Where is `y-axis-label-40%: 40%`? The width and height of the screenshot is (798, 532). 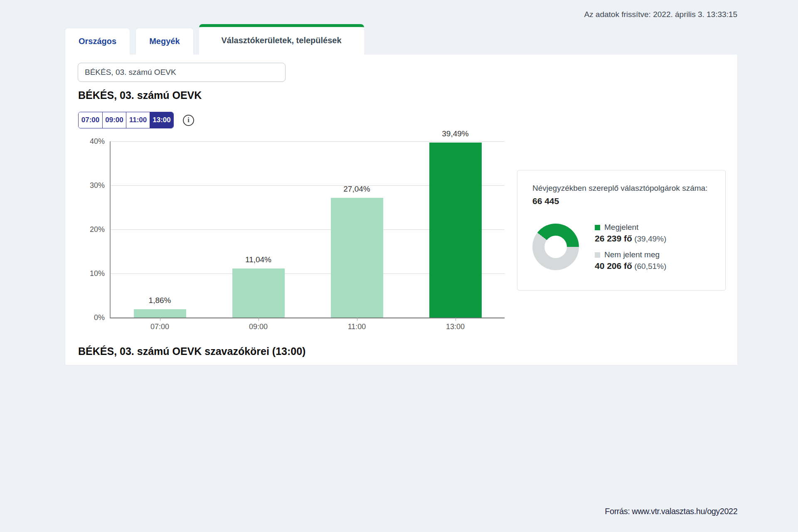 y-axis-label-40%: 40% is located at coordinates (89, 141).